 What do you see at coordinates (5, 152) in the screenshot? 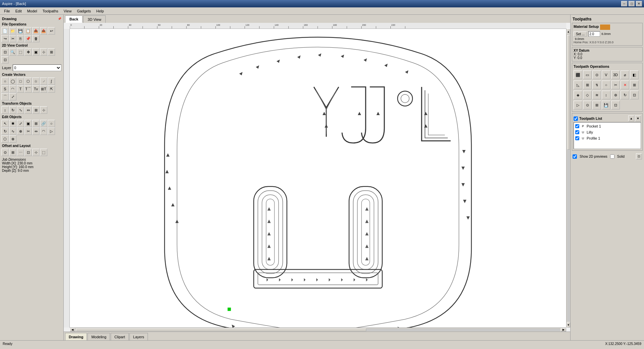
I see `offset-btn: ⊙` at bounding box center [5, 152].